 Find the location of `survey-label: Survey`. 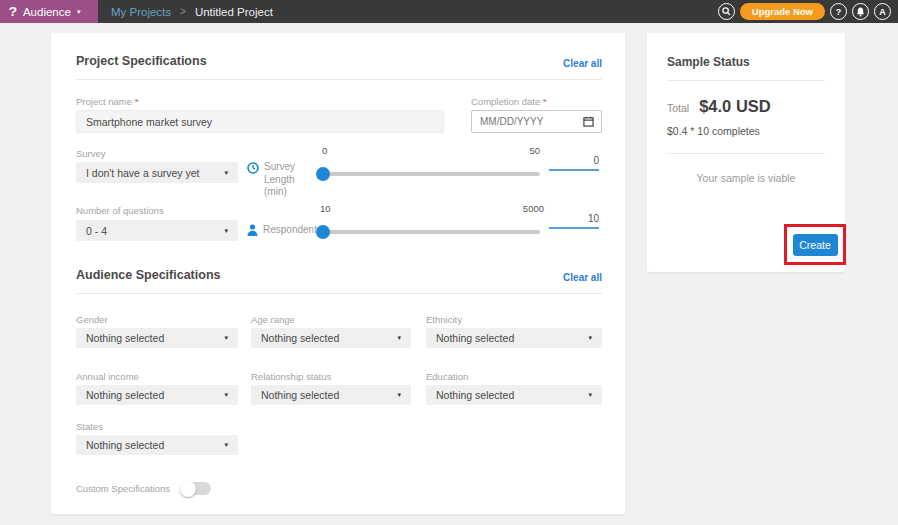

survey-label: Survey is located at coordinates (91, 154).